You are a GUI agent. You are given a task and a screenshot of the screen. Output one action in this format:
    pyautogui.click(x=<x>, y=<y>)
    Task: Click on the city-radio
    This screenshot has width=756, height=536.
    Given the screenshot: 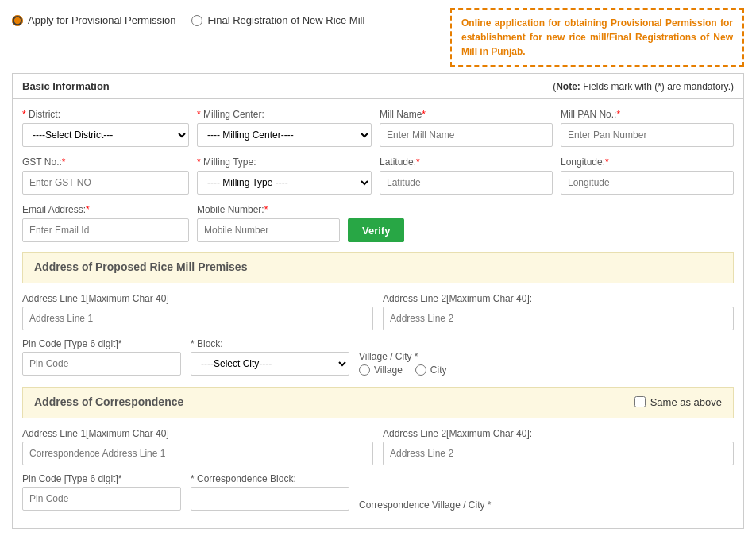 What is the action you would take?
    pyautogui.click(x=421, y=370)
    